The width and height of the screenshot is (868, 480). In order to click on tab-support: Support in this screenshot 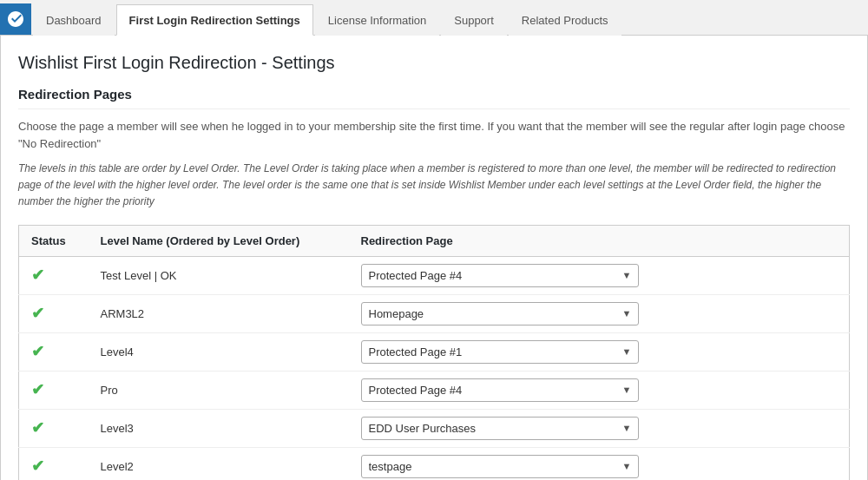, I will do `click(474, 20)`.